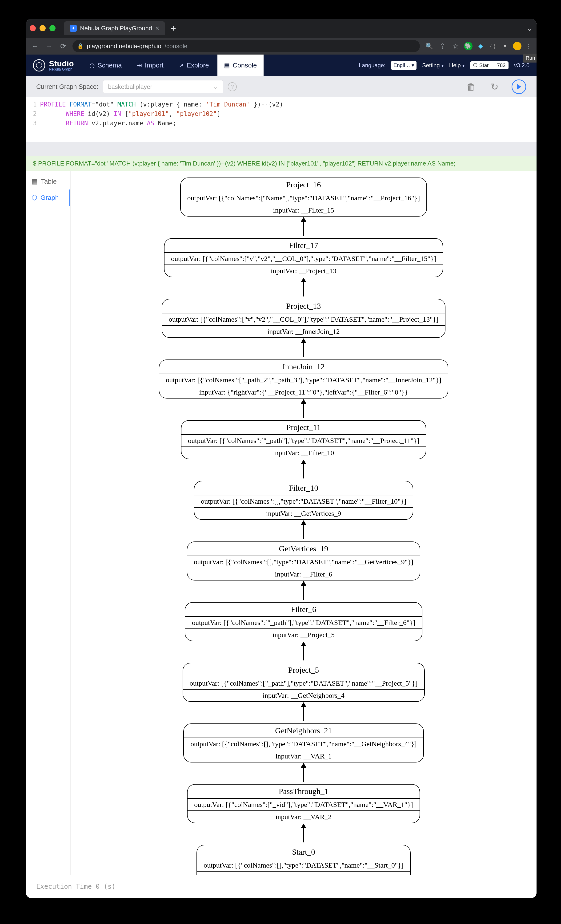  What do you see at coordinates (281, 120) in the screenshot?
I see `code-editor: 1 2 3 PROFILE FORMAT="dot" MATCH (v:play…` at bounding box center [281, 120].